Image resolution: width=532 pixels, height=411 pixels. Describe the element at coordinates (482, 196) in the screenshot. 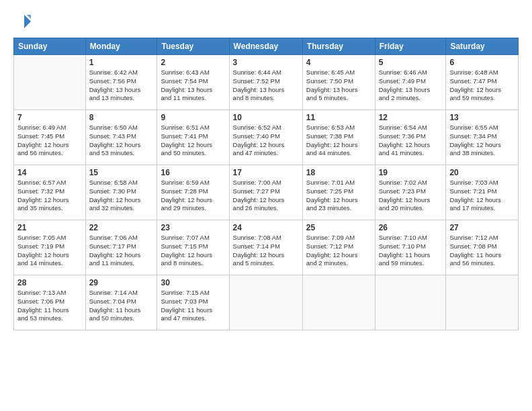

I see `day-info: Sunrise: 7:03 AM Sunset: 7:21 PM Dayligh…` at that location.